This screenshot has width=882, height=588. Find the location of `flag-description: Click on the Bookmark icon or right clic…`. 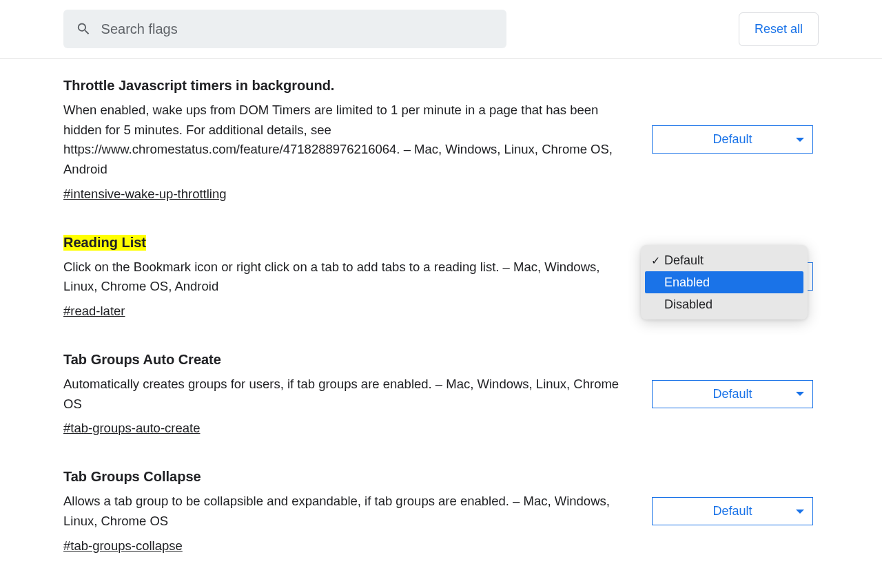

flag-description: Click on the Bookmark icon or right clic… is located at coordinates (344, 277).